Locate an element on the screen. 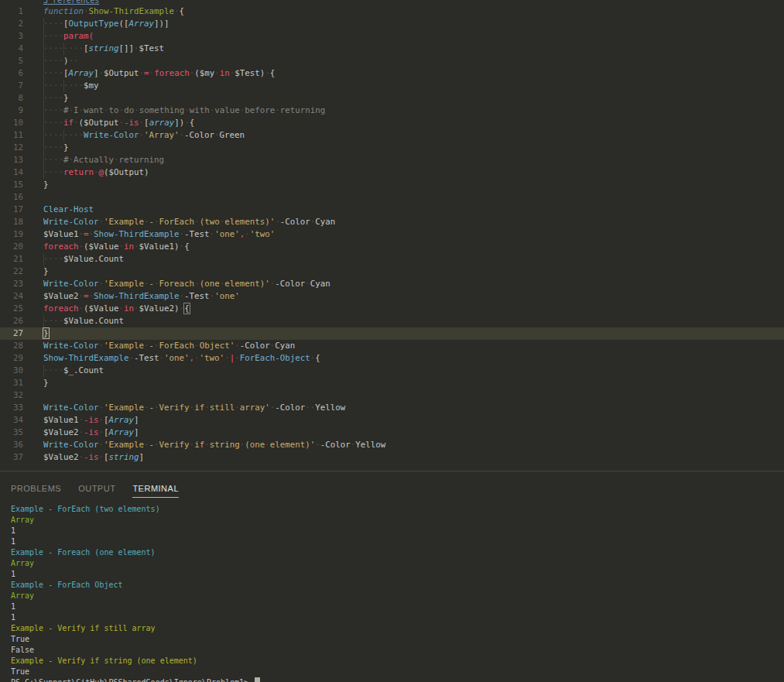 The width and height of the screenshot is (784, 682). line-number: 23 is located at coordinates (12, 284).